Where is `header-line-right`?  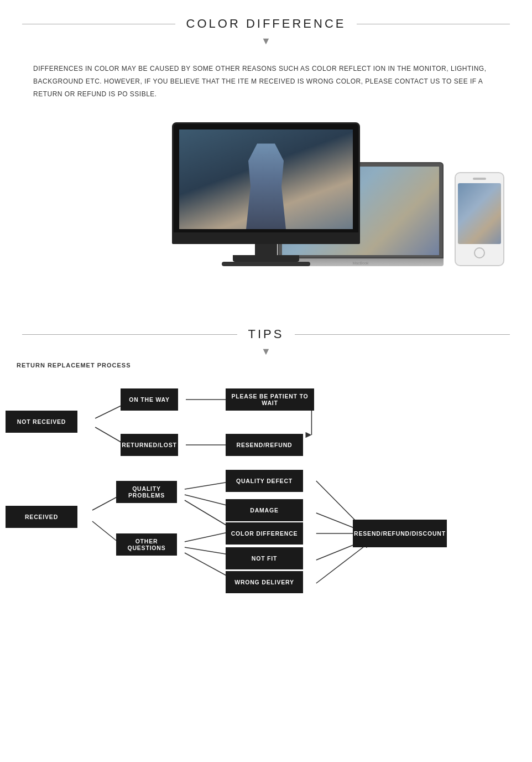 header-line-right is located at coordinates (434, 24).